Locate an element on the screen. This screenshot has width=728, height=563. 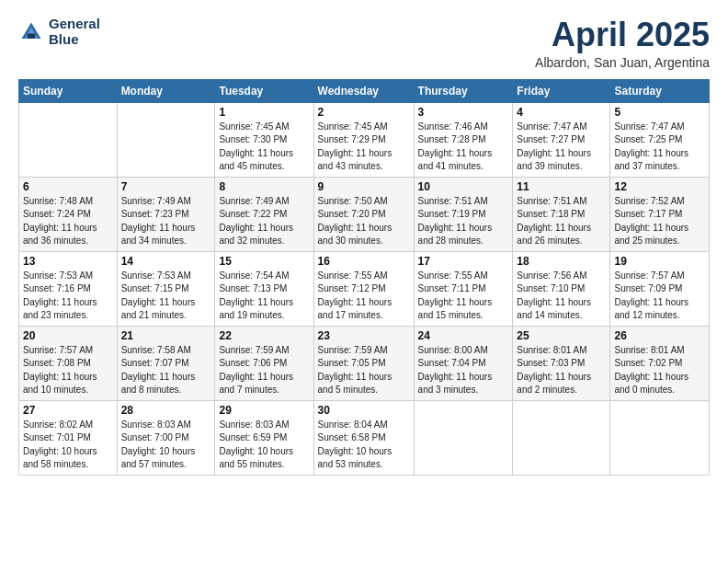
day-info: Sunrise: 7:49 AM Sunset: 7:23 PM Dayligh… is located at coordinates (166, 222).